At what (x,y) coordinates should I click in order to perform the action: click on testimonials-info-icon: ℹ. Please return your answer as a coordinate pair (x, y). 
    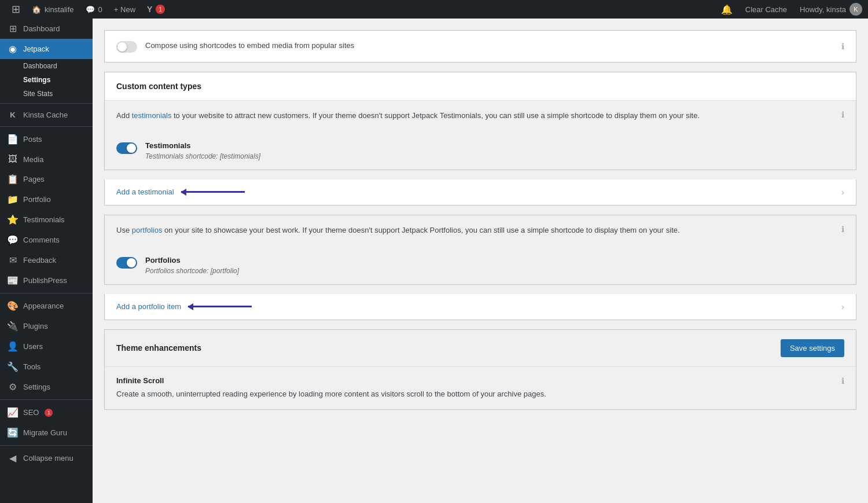
    Looking at the image, I should click on (843, 115).